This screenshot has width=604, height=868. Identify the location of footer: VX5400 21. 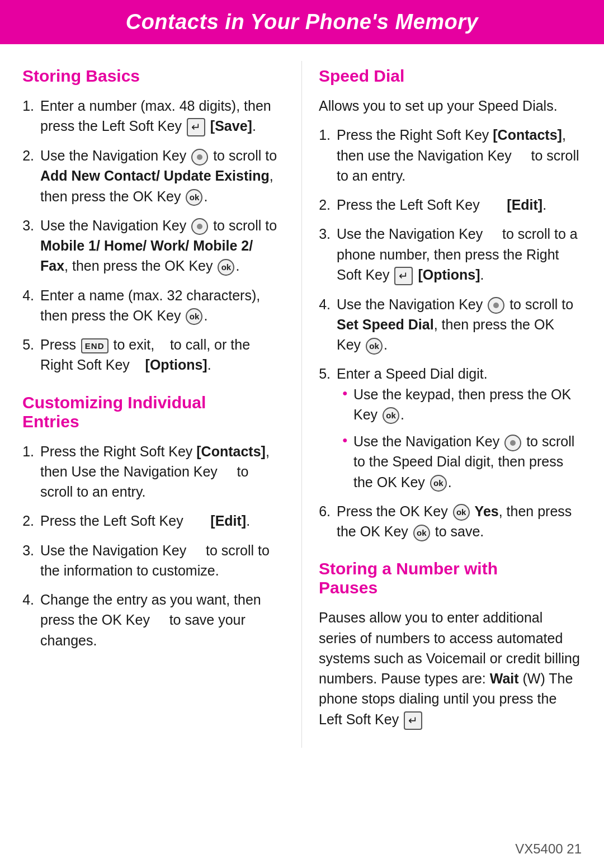
(548, 849).